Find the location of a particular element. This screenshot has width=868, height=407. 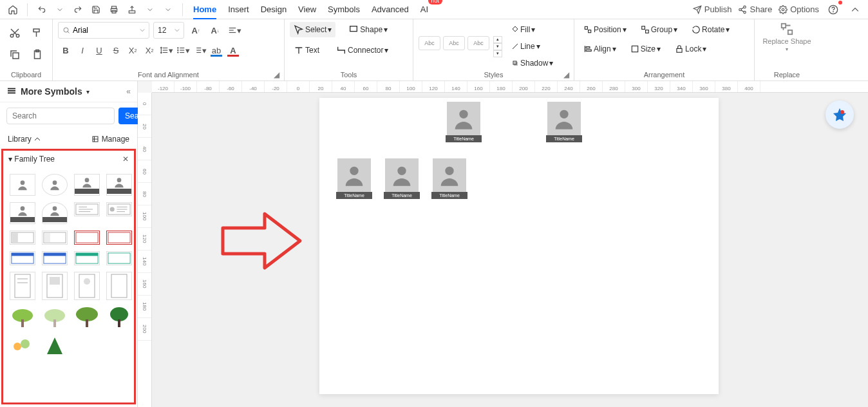

home-icon is located at coordinates (13, 10).